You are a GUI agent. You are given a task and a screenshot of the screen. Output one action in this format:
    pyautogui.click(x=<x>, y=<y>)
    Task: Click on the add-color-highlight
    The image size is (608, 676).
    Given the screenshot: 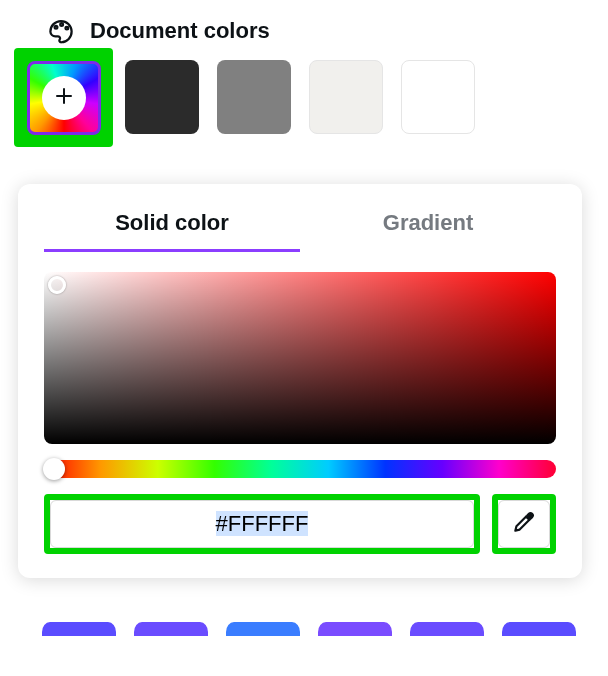 What is the action you would take?
    pyautogui.click(x=64, y=98)
    